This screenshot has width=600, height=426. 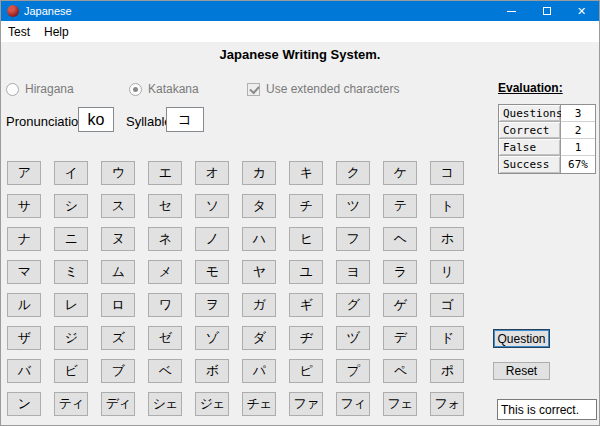 I want to click on katakana-key: ガ, so click(x=259, y=305).